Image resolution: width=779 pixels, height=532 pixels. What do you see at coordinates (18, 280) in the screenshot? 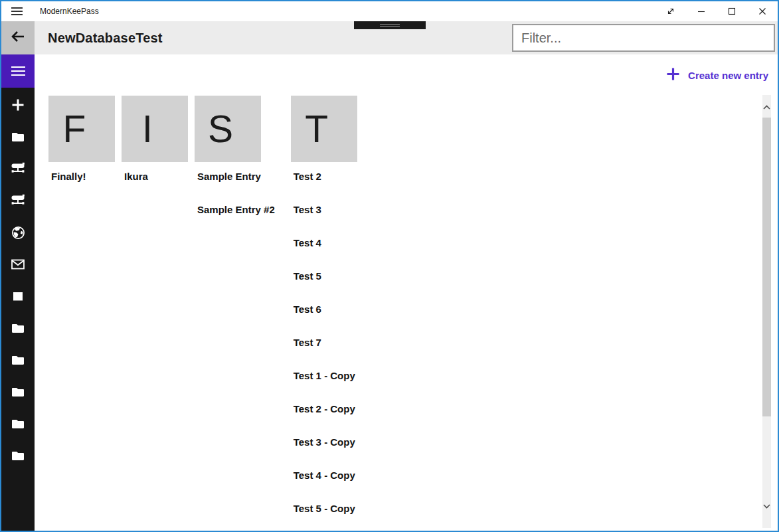
I see `sidebar-nav-items` at bounding box center [18, 280].